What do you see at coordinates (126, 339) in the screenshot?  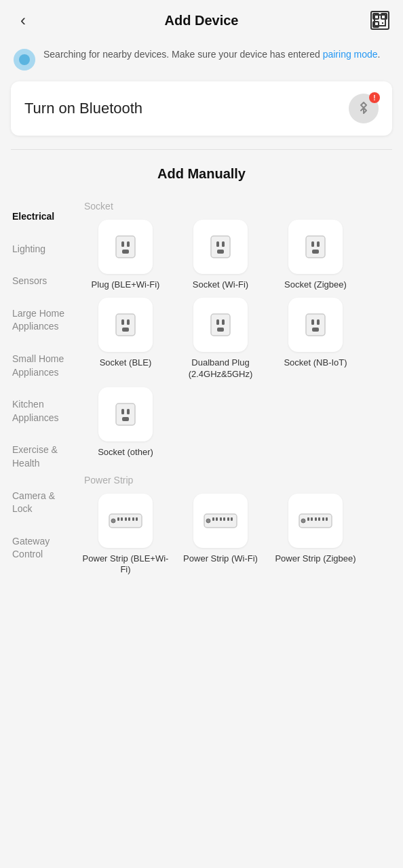 I see `list-item: Socket (BLE)` at bounding box center [126, 339].